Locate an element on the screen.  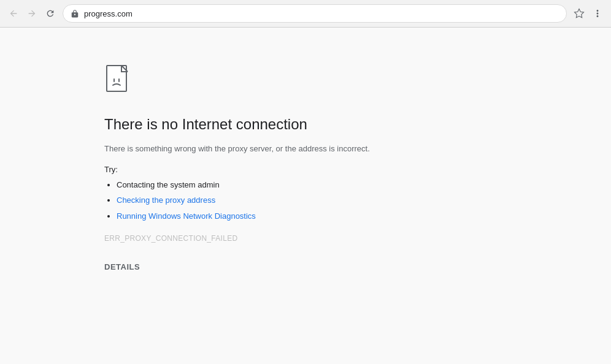
browser-chrome: progress.com is located at coordinates (306, 13).